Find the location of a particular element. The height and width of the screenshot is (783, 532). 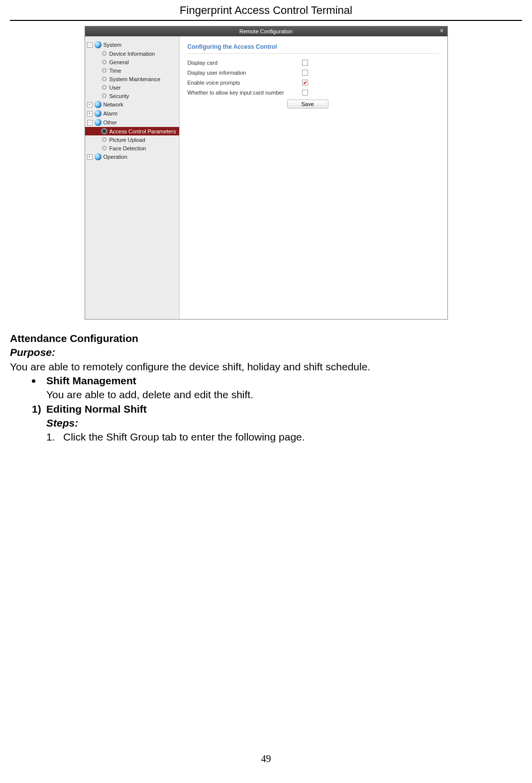

tree-node-operation: + Operation is located at coordinates (132, 157).